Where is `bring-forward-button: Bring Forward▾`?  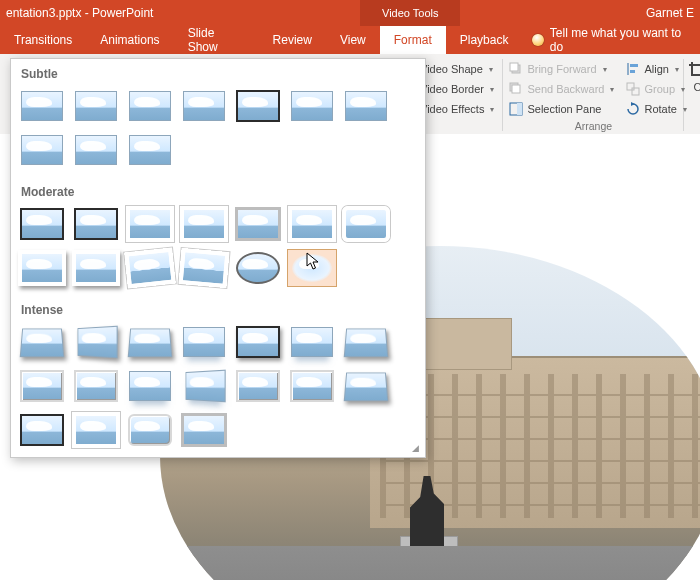
bring-forward-button: Bring Forward▾ is located at coordinates (562, 69).